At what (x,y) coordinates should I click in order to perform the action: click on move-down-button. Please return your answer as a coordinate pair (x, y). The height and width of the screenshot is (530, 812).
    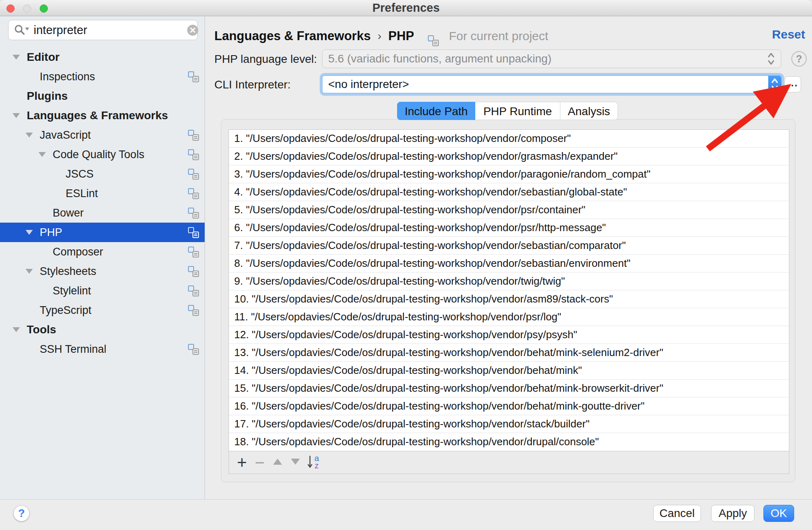
    Looking at the image, I should click on (295, 462).